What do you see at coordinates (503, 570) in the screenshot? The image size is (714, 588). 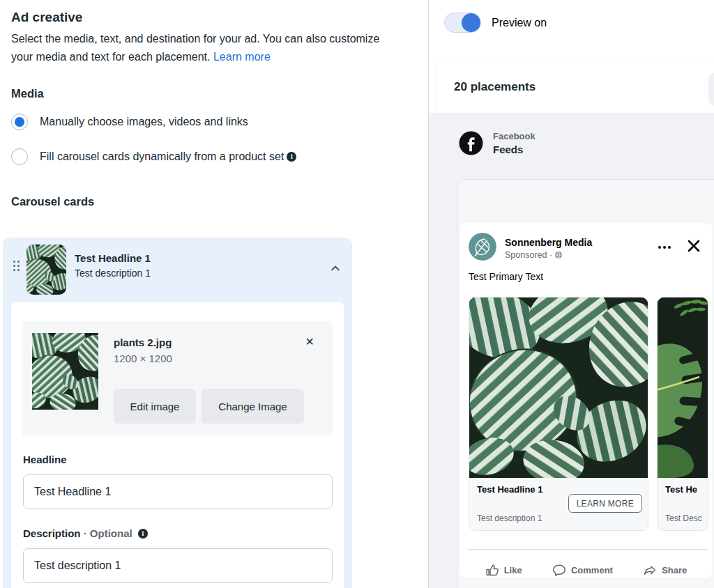 I see `like-button: Like` at bounding box center [503, 570].